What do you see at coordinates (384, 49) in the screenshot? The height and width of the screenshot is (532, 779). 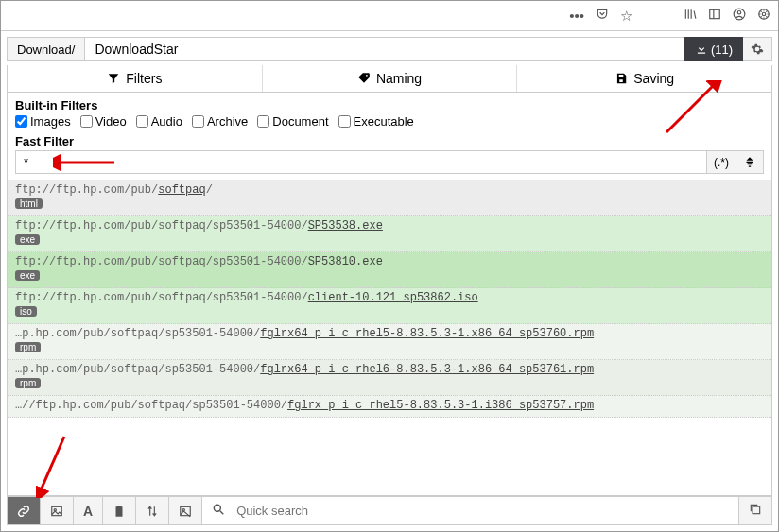 I see `page-title: DownloadStar` at bounding box center [384, 49].